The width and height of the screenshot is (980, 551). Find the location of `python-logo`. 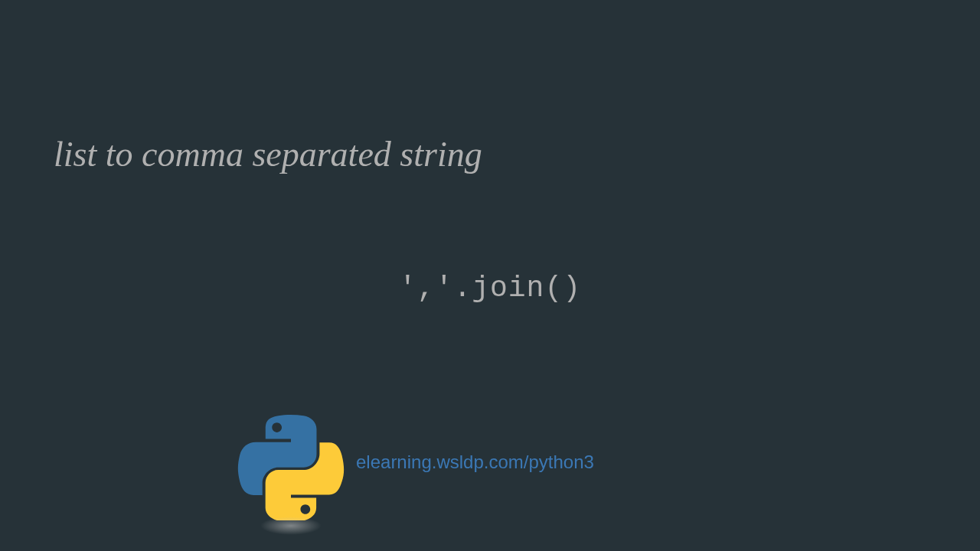

python-logo is located at coordinates (291, 478).